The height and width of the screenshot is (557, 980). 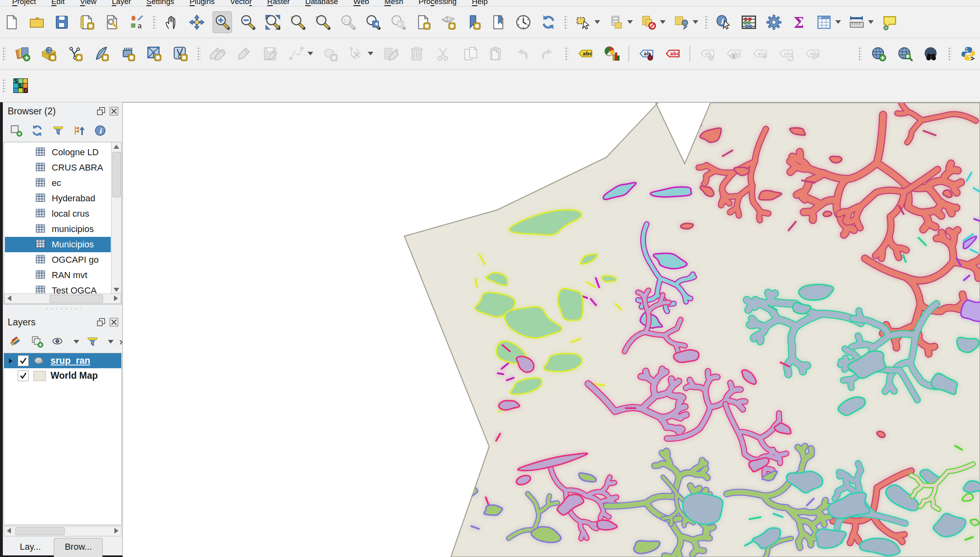 I want to click on layers-float-button, so click(x=101, y=322).